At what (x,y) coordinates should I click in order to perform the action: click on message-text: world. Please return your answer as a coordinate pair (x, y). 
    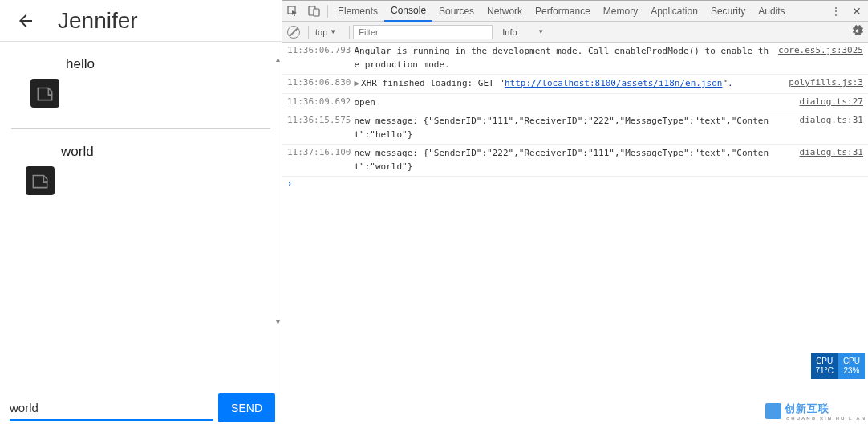
    Looking at the image, I should click on (160, 152).